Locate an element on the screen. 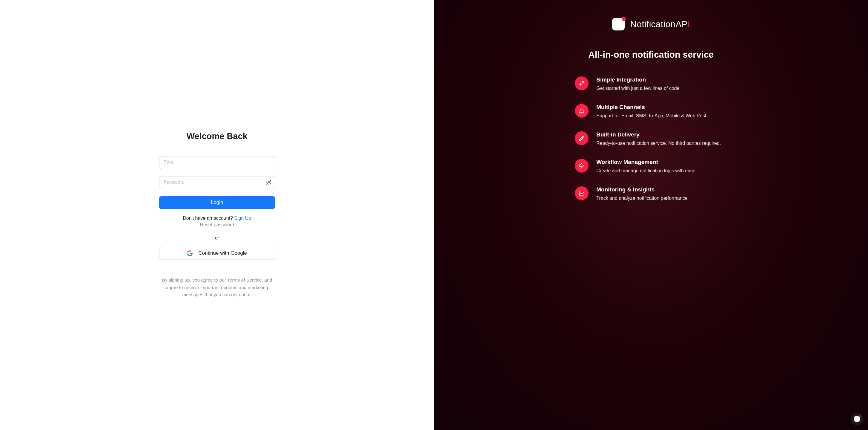 This screenshot has height=430, width=868. tos-paragraph: By signing up, you agree to our Terms of… is located at coordinates (217, 288).